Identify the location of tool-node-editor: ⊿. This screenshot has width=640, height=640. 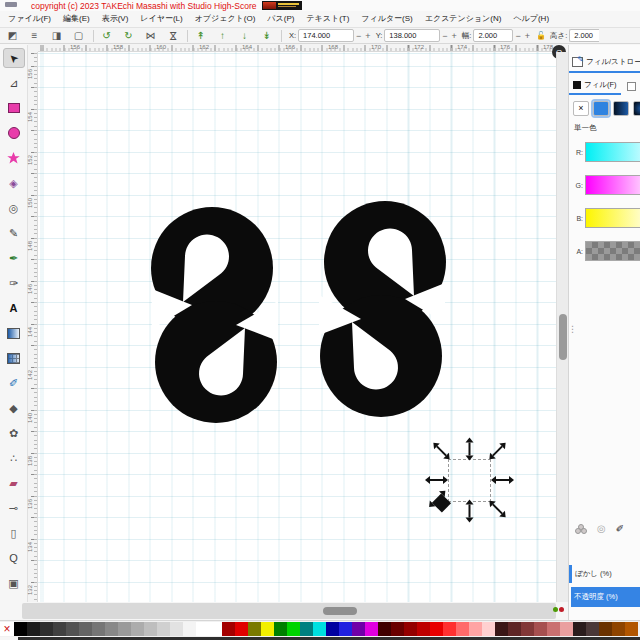
(14, 83).